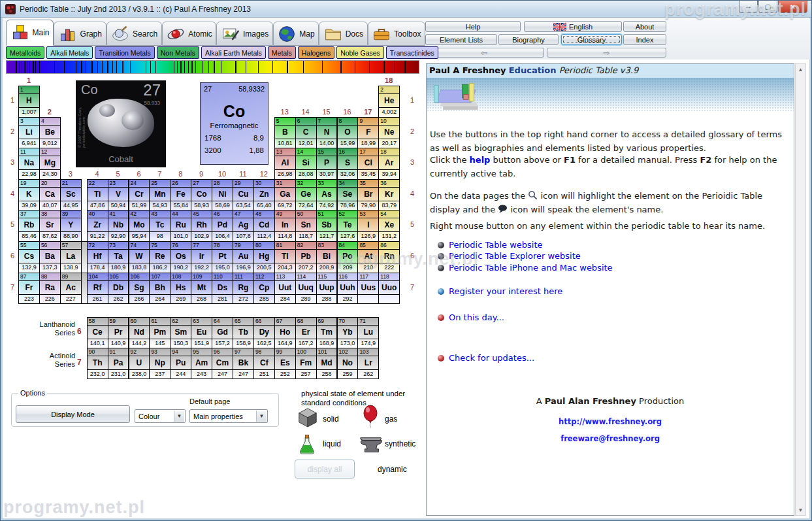  Describe the element at coordinates (592, 39) in the screenshot. I see `glossary-button: Glossary` at that location.